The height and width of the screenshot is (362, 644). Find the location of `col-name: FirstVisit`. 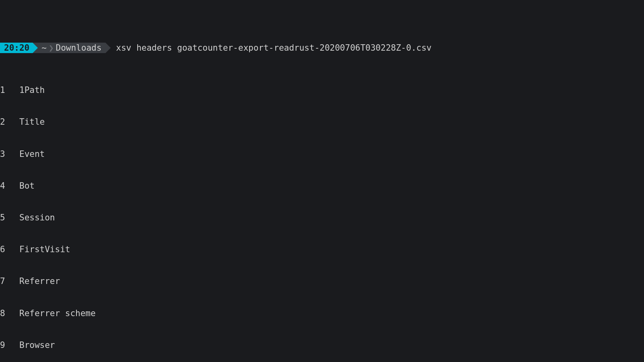

col-name: FirstVisit is located at coordinates (45, 249).